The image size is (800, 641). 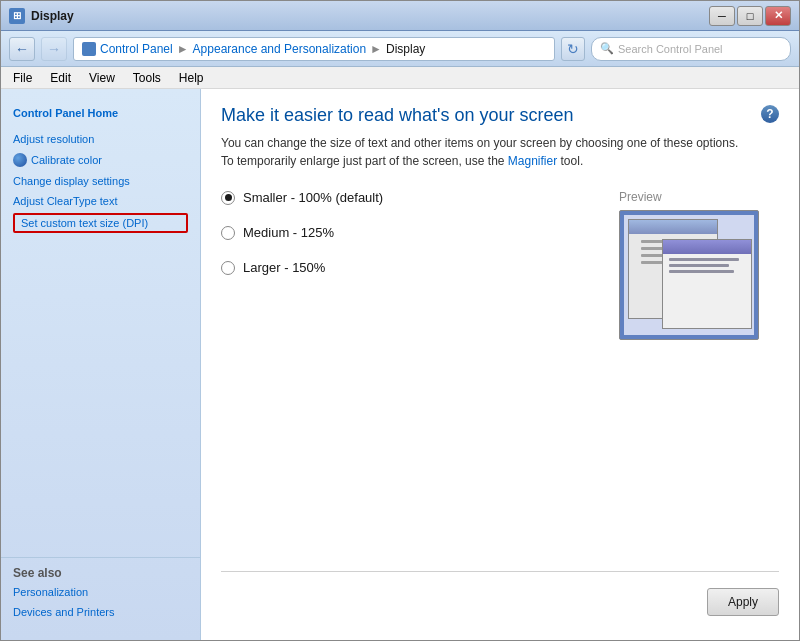 What do you see at coordinates (100, 592) in the screenshot?
I see `sidebar-link-personalization: Personalization` at bounding box center [100, 592].